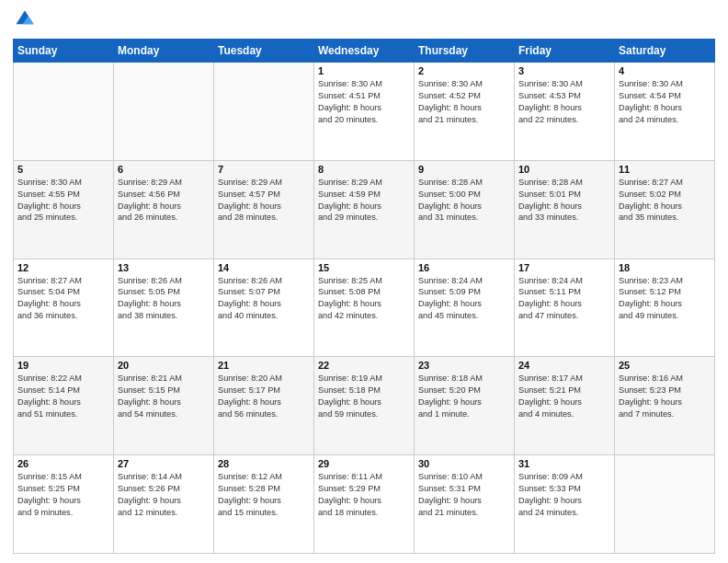  What do you see at coordinates (665, 396) in the screenshot?
I see `day-info: Sunrise: 8:16 AM Sunset: 5:23 PM Dayligh…` at bounding box center [665, 396].